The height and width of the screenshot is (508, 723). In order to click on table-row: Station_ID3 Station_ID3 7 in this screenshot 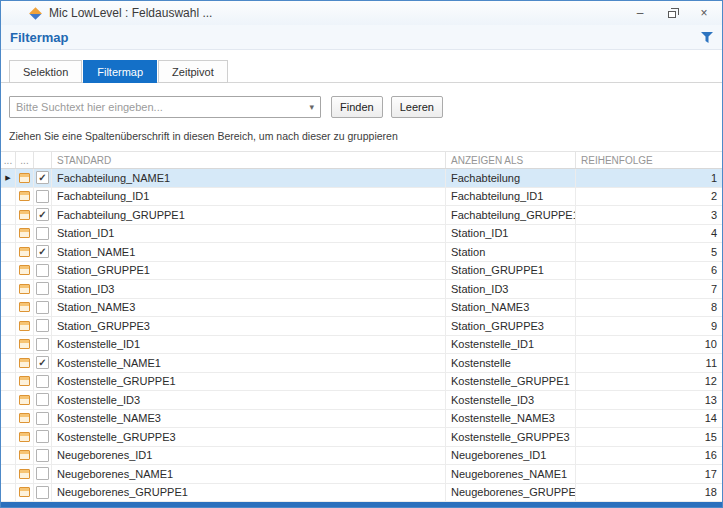, I will do `click(362, 290)`.